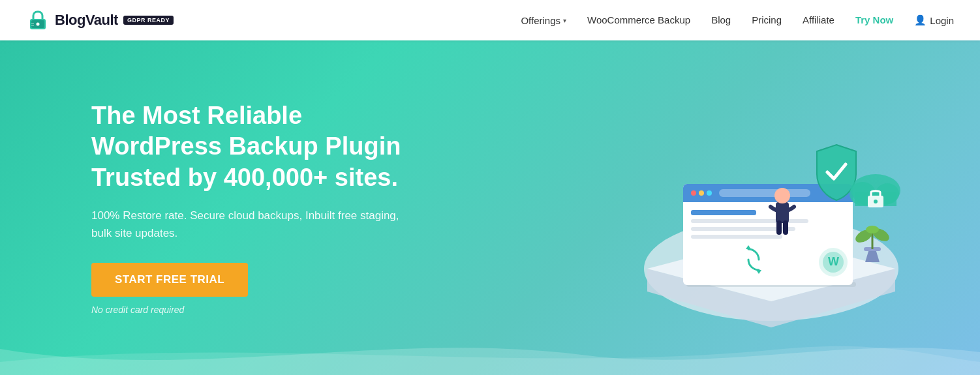 This screenshot has width=980, height=375. I want to click on nav-item-login: 👤 Login, so click(934, 20).